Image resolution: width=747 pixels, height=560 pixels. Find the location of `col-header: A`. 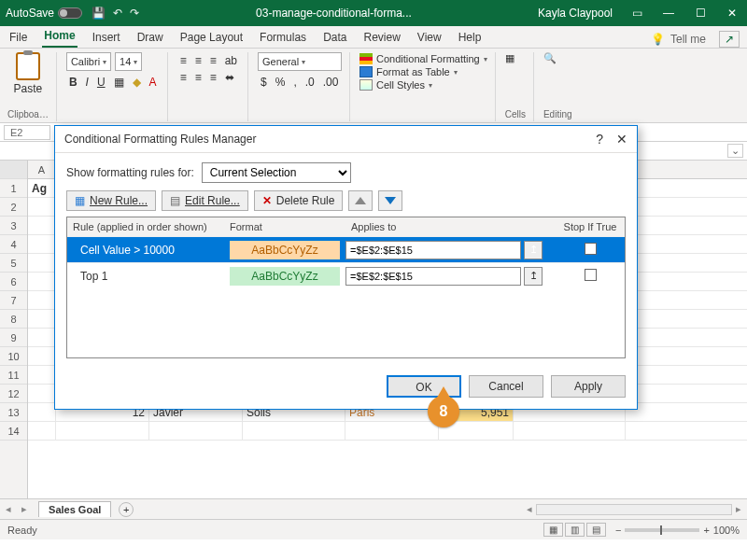

col-header: A is located at coordinates (42, 170).